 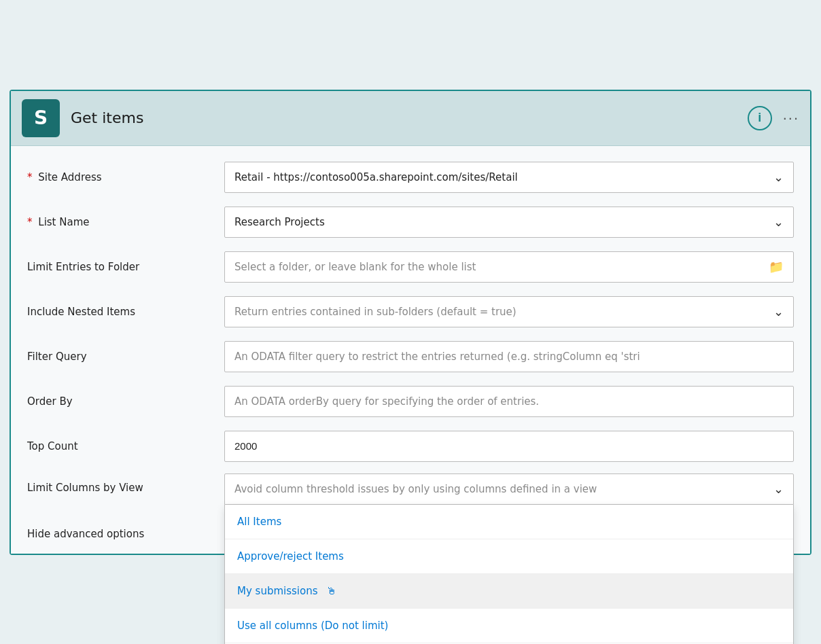 I want to click on dropdown-item-my-submissions: My submissions 🖱, so click(x=509, y=592).